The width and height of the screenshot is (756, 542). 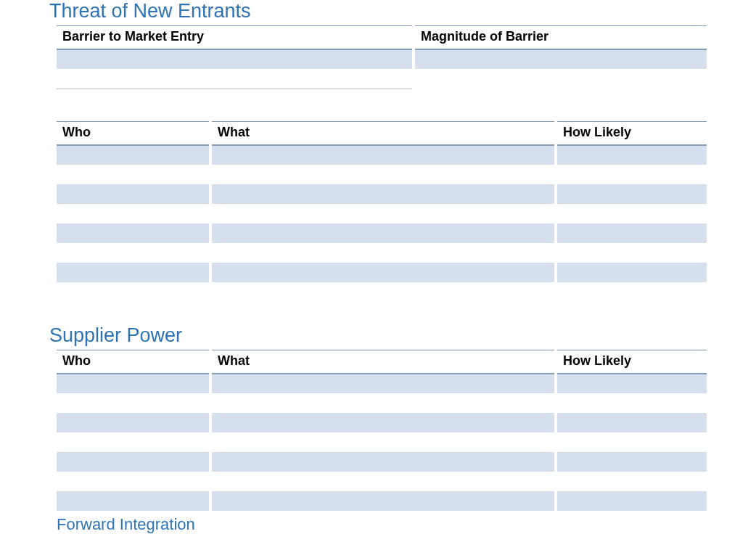 What do you see at coordinates (560, 38) in the screenshot?
I see `barrier-header-magnitude: Magnitude of Barrier` at bounding box center [560, 38].